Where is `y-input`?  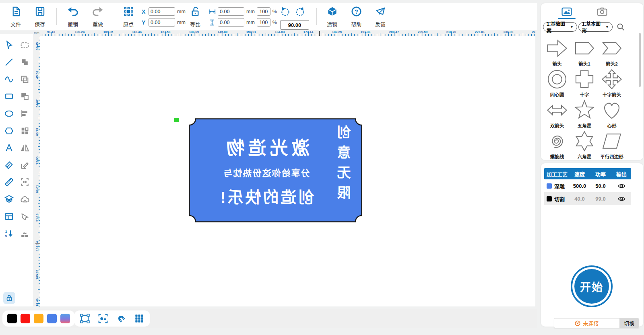 y-input is located at coordinates (162, 23).